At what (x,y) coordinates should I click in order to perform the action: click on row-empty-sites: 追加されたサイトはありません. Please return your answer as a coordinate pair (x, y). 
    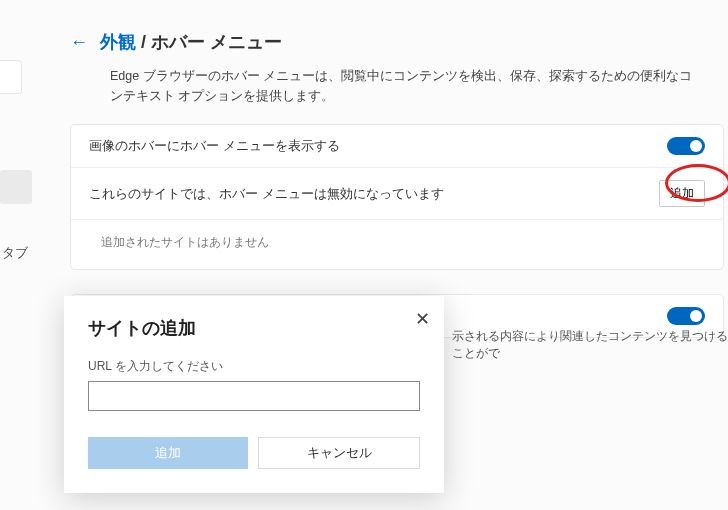
    Looking at the image, I should click on (397, 244).